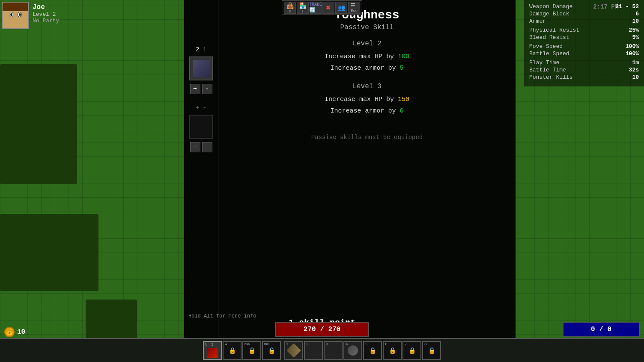  What do you see at coordinates (361, 99) in the screenshot?
I see `level3-line1: Increase max HP by` at bounding box center [361, 99].